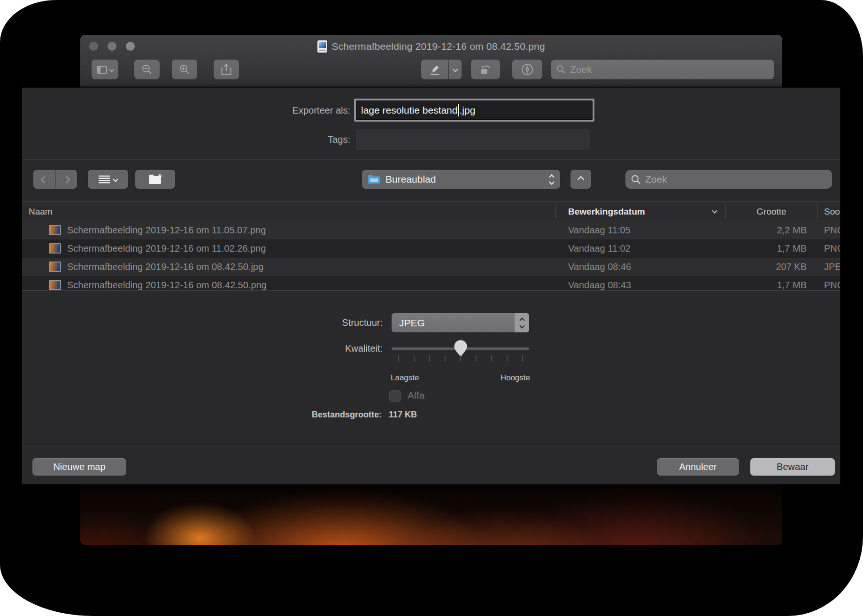 This screenshot has width=863, height=616. What do you see at coordinates (435, 69) in the screenshot?
I see `pen-icon` at bounding box center [435, 69].